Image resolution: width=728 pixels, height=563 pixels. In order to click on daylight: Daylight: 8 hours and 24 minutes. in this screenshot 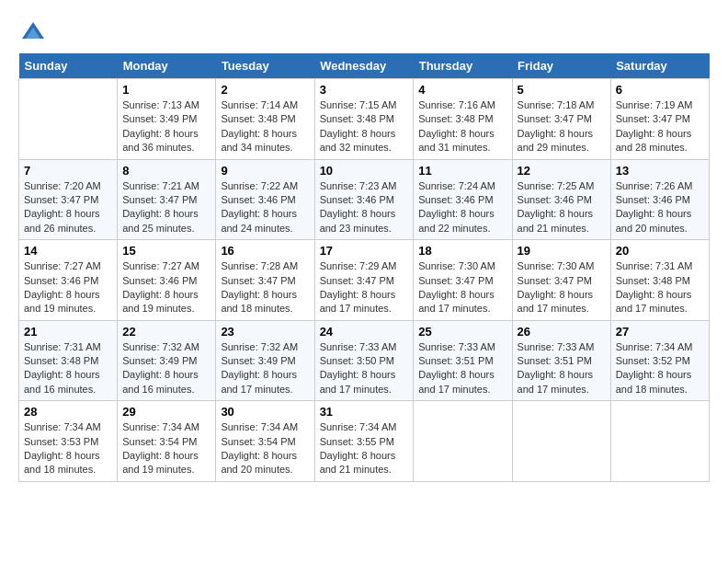, I will do `click(259, 221)`.